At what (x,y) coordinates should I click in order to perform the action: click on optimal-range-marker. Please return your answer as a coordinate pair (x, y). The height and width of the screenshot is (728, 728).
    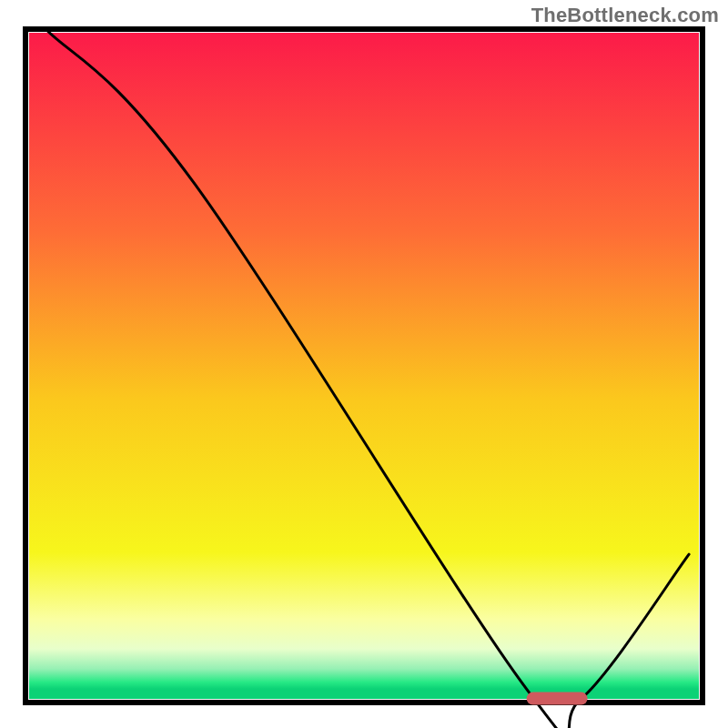
    Looking at the image, I should click on (557, 699).